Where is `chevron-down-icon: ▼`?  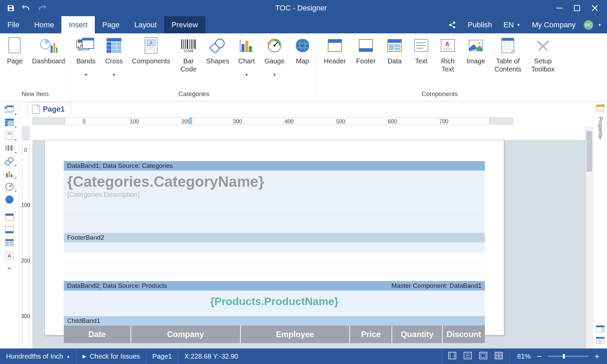 chevron-down-icon: ▼ is located at coordinates (600, 25).